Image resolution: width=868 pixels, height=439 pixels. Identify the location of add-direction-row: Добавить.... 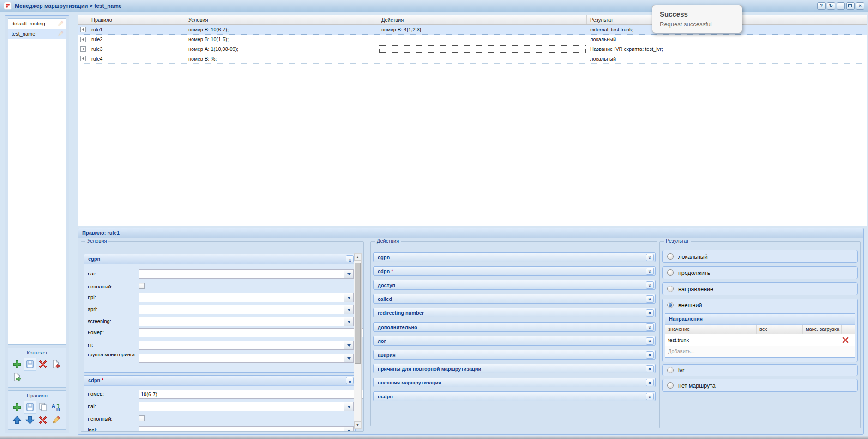
(760, 352).